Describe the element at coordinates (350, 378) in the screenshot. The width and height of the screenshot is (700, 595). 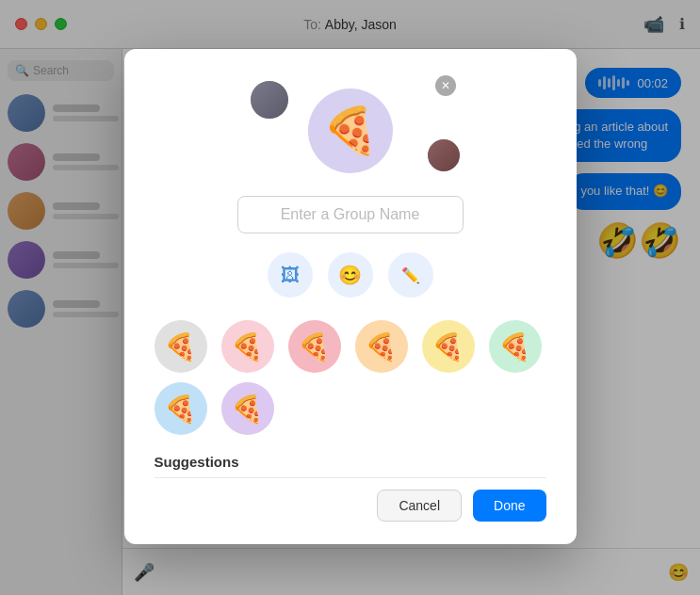
I see `emoji-grid: 🍕 🍕 🍕 🍕 🍕 🍕 🍕 🍕` at that location.